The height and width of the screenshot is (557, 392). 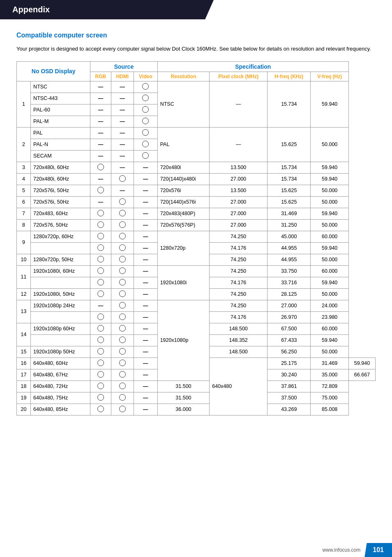 What do you see at coordinates (61, 271) in the screenshot?
I see `osd-display: 1920x1080i, 60Hz` at bounding box center [61, 271].